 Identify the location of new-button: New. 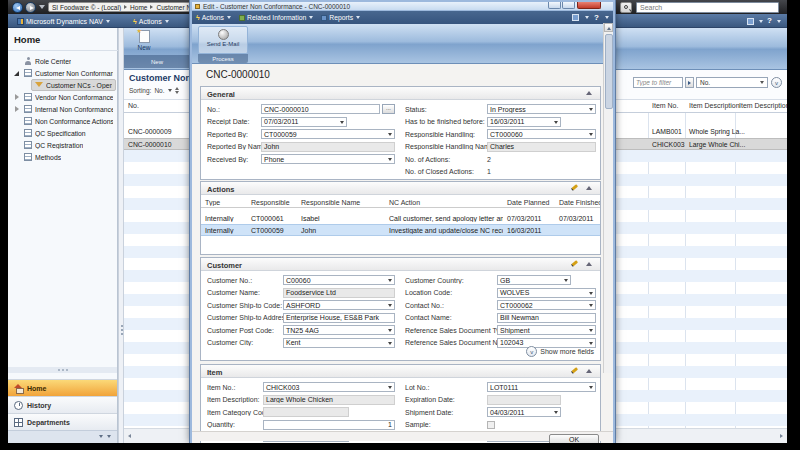
(144, 42).